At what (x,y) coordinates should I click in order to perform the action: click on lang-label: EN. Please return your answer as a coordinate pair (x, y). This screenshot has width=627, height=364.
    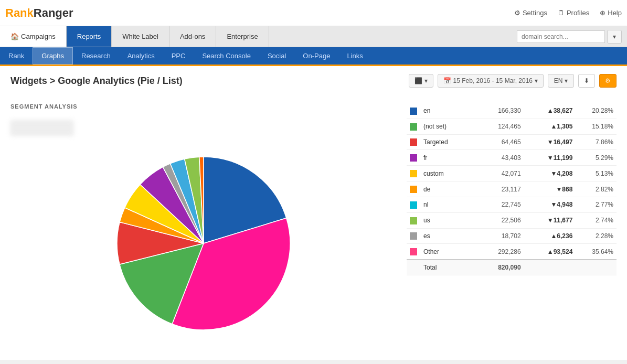
    Looking at the image, I should click on (558, 81).